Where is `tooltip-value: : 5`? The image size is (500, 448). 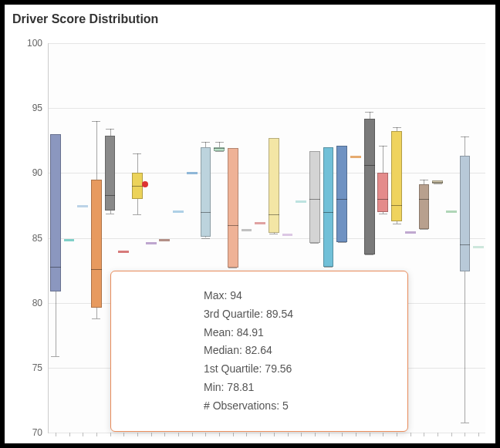 tooltip-value: : 5 is located at coordinates (282, 406).